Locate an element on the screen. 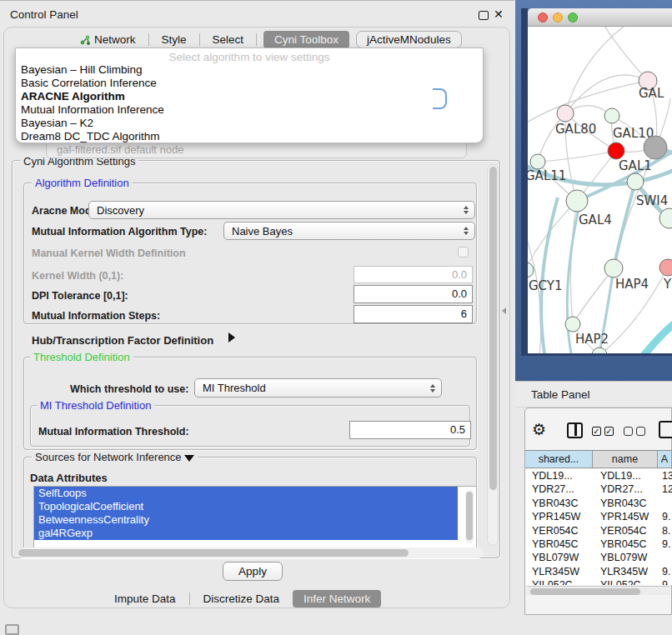  bottom-tab-infer-network: Infer Network is located at coordinates (337, 598).